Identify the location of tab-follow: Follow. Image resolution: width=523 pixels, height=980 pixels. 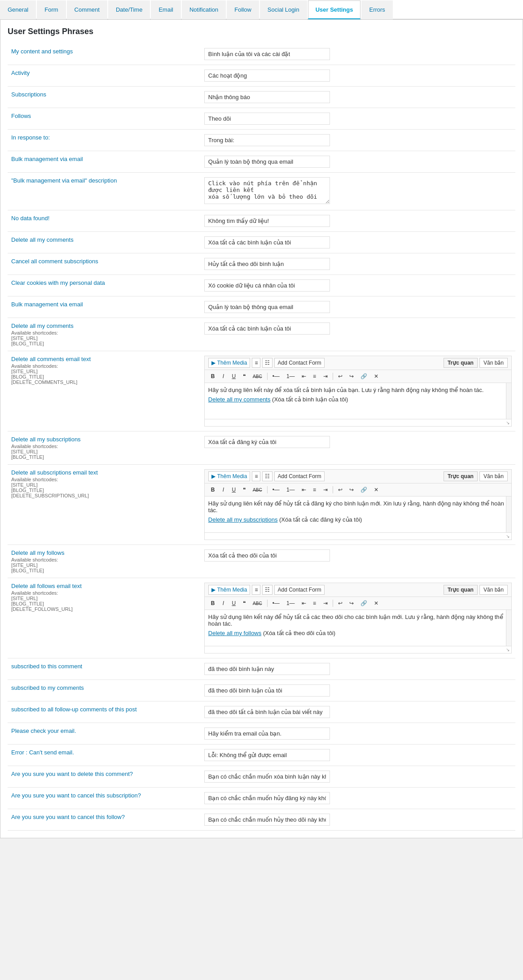
(243, 10).